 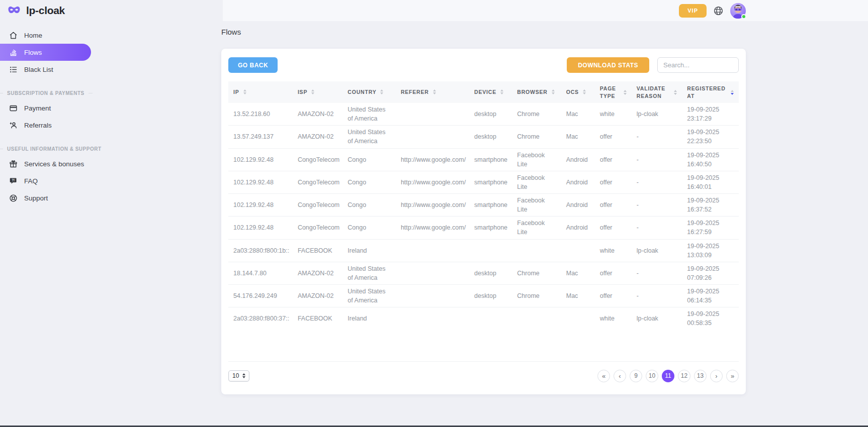 I want to click on column-label: COUNTRY, so click(x=362, y=92).